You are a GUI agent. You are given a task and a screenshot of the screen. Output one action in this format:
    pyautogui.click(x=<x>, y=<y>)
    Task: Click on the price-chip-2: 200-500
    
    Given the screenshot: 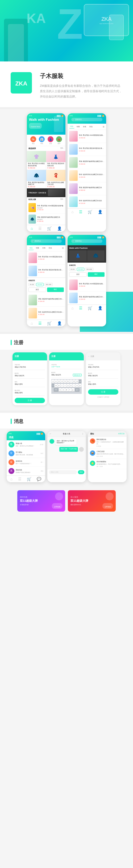 What is the action you would take?
    pyautogui.click(x=40, y=284)
    